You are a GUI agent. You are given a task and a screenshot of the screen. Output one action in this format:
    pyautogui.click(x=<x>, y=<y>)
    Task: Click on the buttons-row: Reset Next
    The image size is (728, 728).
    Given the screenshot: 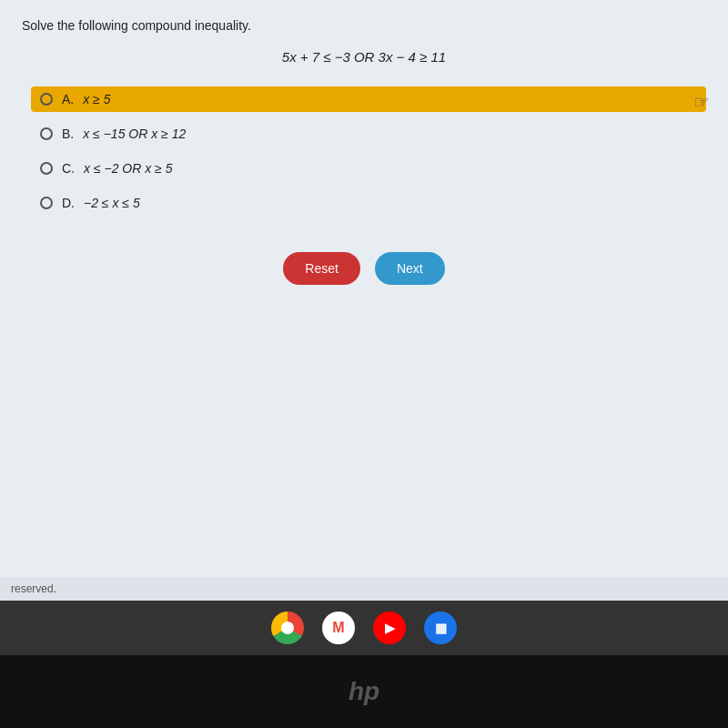 What is the action you would take?
    pyautogui.click(x=364, y=268)
    